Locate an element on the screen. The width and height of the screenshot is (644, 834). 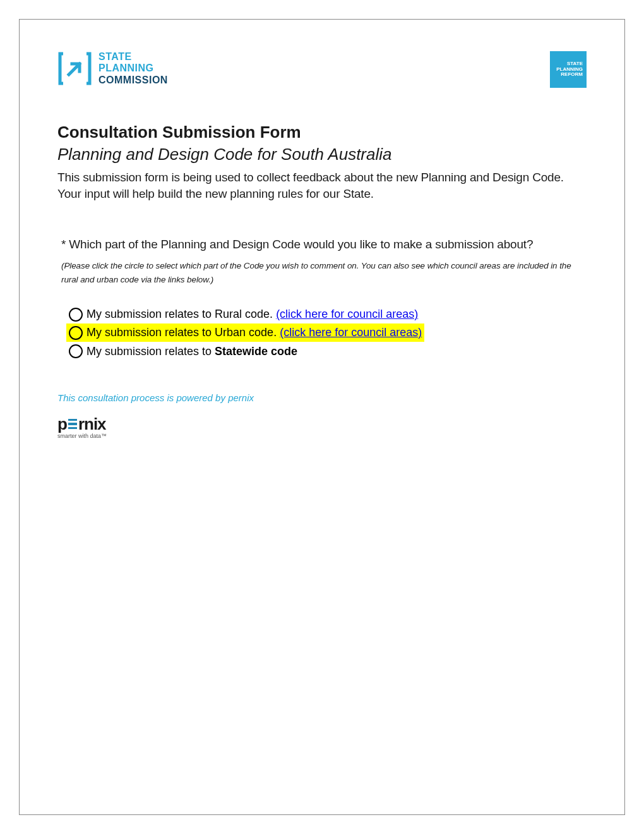
option-urban: My submission relates to Urban code. (cl… is located at coordinates (245, 332).